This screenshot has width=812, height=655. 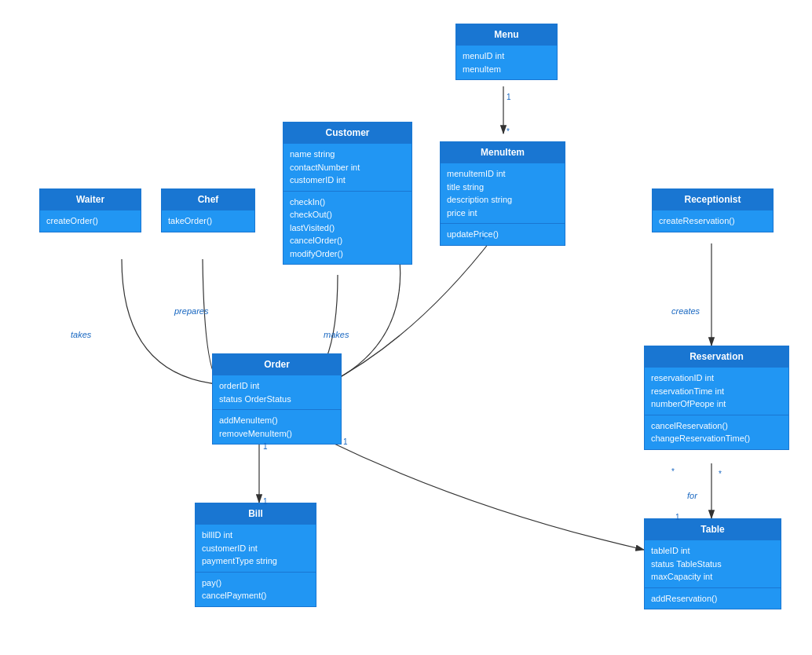 I want to click on table-methods: addReservation(), so click(x=713, y=598).